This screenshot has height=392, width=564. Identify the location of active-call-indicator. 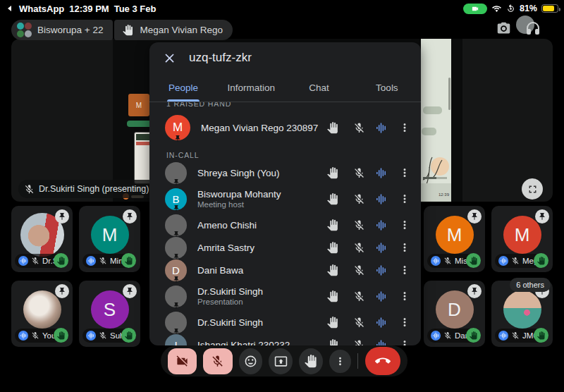
(475, 8).